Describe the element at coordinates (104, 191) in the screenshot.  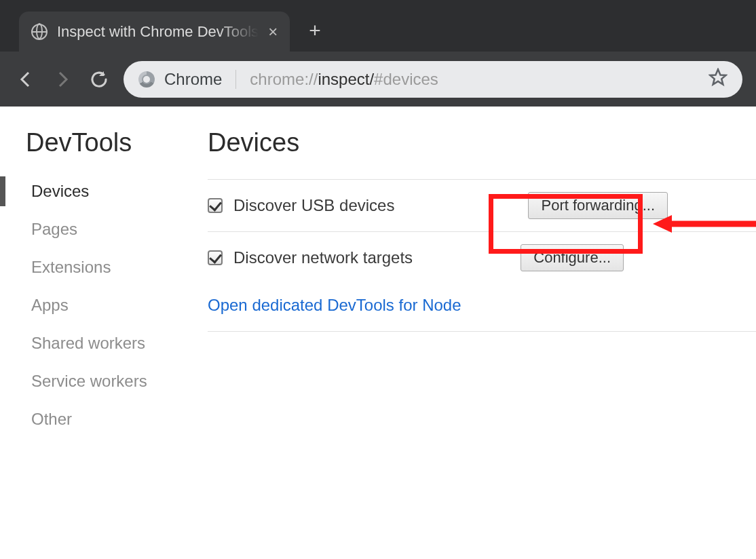
I see `sidebar-item-devices: Devices` at that location.